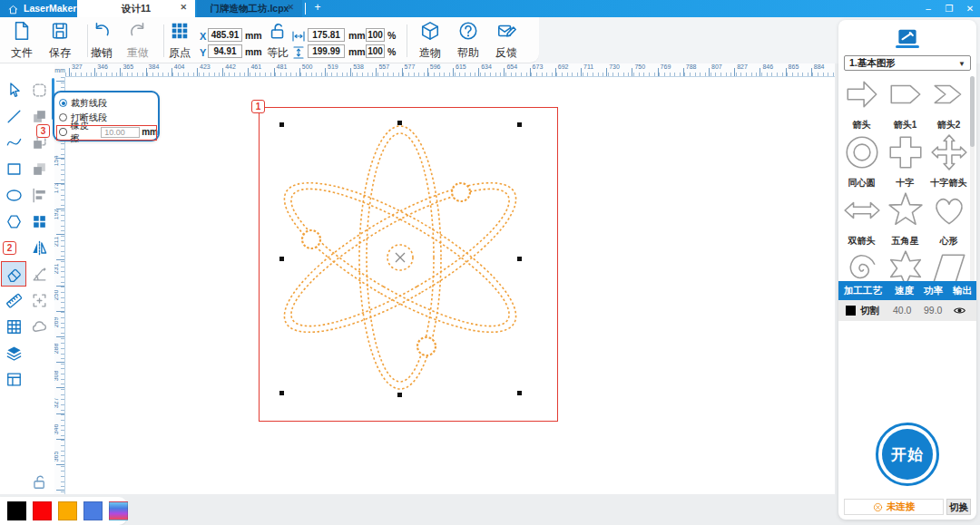  I want to click on shape-item-cross: 十字, so click(906, 161).